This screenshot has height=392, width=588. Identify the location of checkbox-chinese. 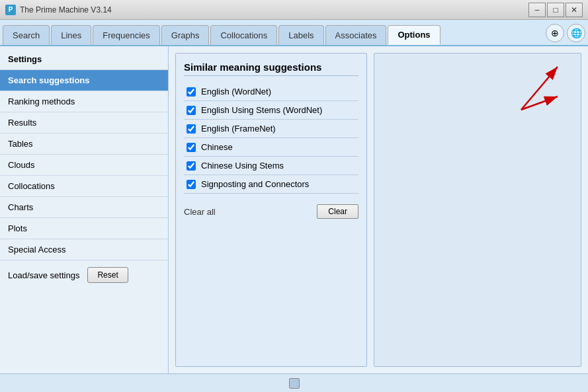
(191, 147).